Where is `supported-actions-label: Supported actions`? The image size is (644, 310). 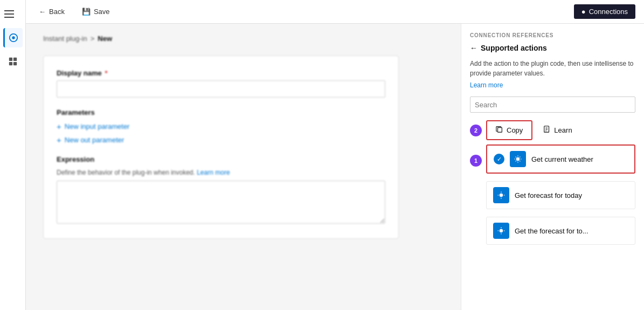 supported-actions-label: Supported actions is located at coordinates (514, 48).